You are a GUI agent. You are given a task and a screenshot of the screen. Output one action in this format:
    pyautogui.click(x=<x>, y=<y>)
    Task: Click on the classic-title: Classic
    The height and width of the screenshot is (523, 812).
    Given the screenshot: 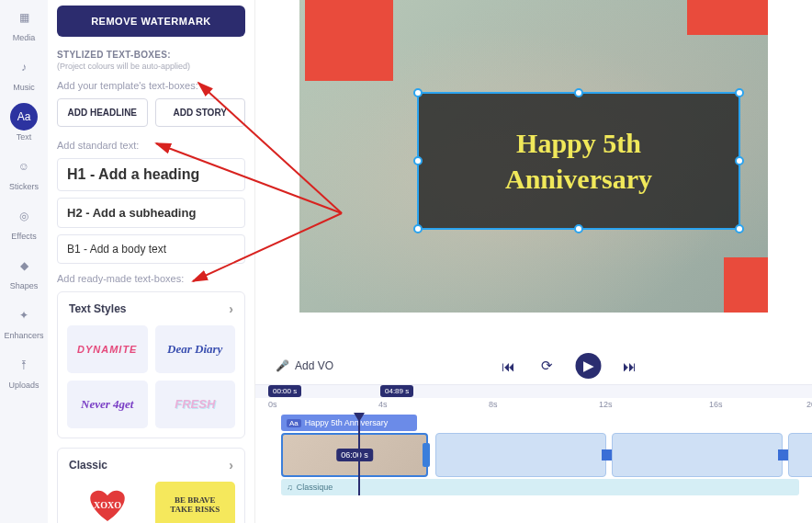 What is the action you would take?
    pyautogui.click(x=88, y=465)
    